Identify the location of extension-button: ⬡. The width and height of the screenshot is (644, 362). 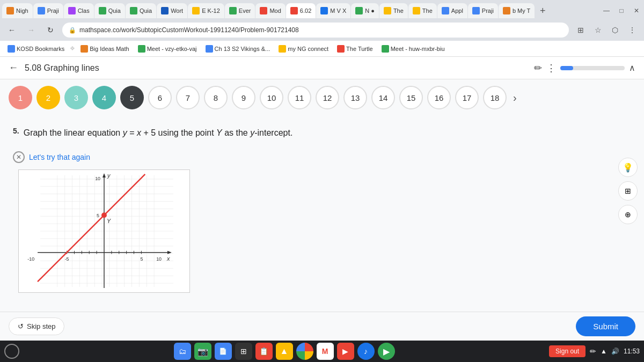
(615, 30).